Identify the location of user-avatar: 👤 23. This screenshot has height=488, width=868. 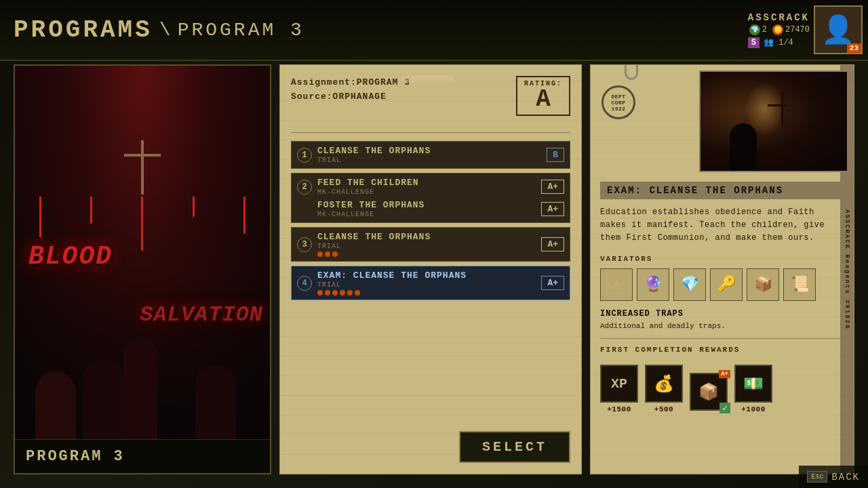
(838, 30).